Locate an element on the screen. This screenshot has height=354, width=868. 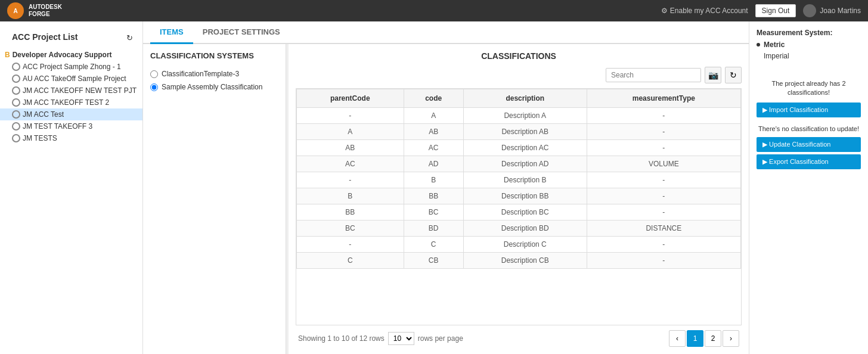
imperial-option: Imperial is located at coordinates (808, 56).